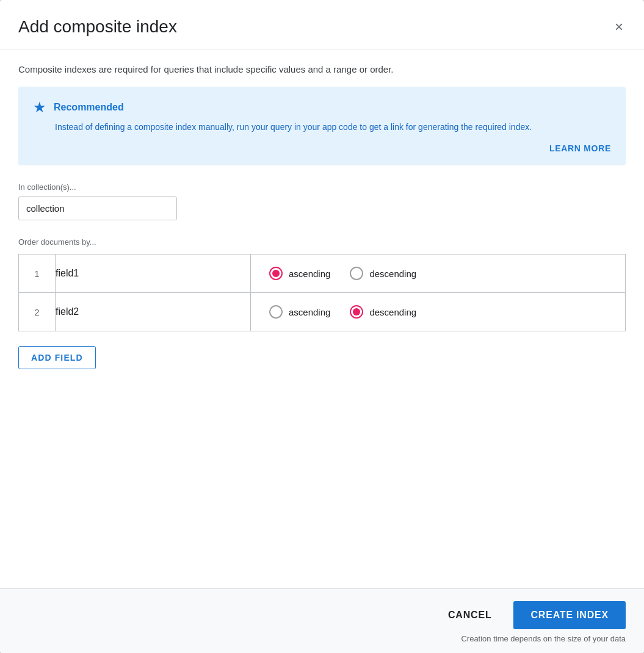 Image resolution: width=644 pixels, height=653 pixels. Describe the element at coordinates (333, 127) in the screenshot. I see `rec-body: Instead of defining a composite index ma…` at that location.